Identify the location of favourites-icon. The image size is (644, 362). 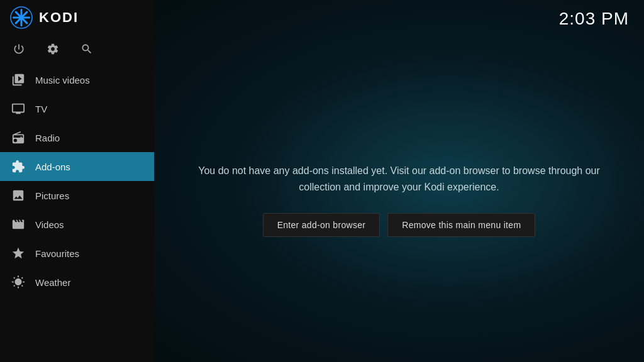
(18, 253).